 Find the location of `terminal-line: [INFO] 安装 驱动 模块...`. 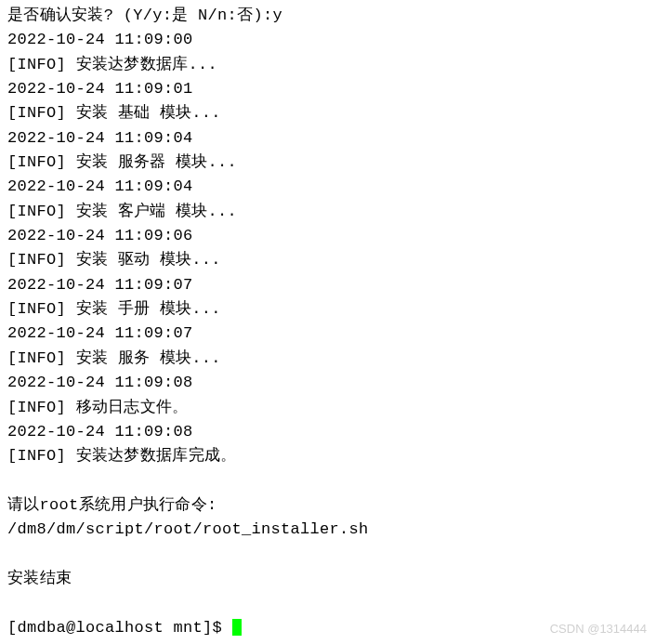

terminal-line: [INFO] 安装 驱动 模块... is located at coordinates (328, 260).